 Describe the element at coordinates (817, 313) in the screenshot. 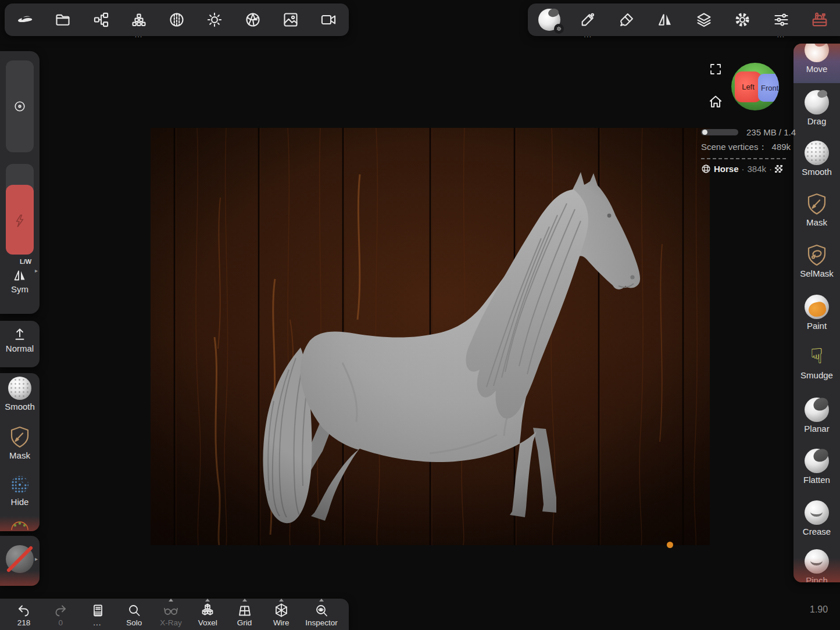

I see `tool-paint: Paint` at that location.